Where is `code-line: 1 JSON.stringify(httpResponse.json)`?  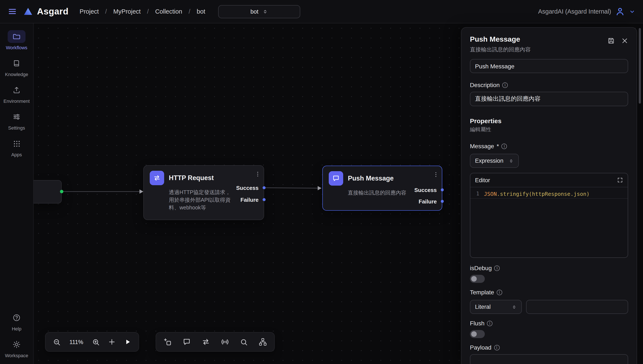
code-line: 1 JSON.stringify(httpResponse.json) is located at coordinates (549, 194).